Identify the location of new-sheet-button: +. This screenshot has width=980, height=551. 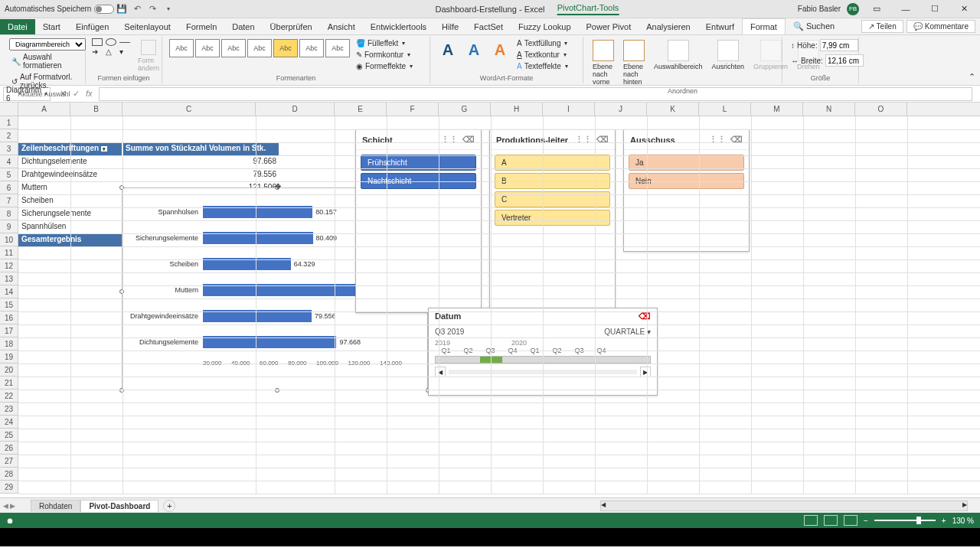
(169, 506).